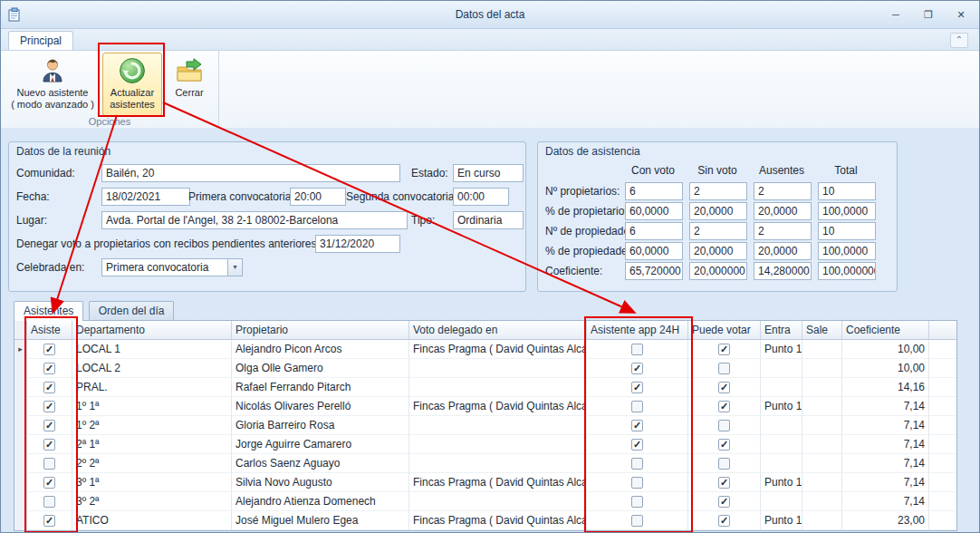 This screenshot has width=980, height=533. Describe the element at coordinates (53, 84) in the screenshot. I see `nuevo-asistente-button: Nuevo asistente ( modo avanzado )` at that location.